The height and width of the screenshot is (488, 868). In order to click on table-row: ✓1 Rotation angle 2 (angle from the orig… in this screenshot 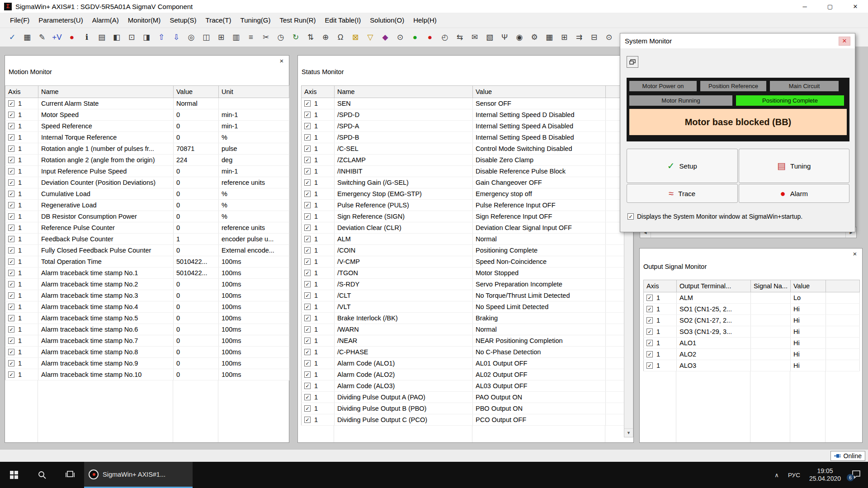, I will do `click(147, 160)`.